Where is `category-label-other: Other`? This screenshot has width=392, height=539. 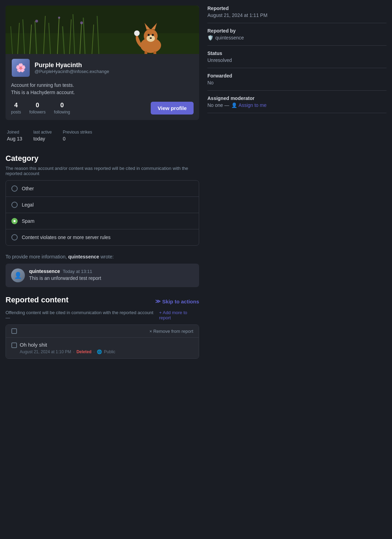 category-label-other: Other is located at coordinates (28, 189).